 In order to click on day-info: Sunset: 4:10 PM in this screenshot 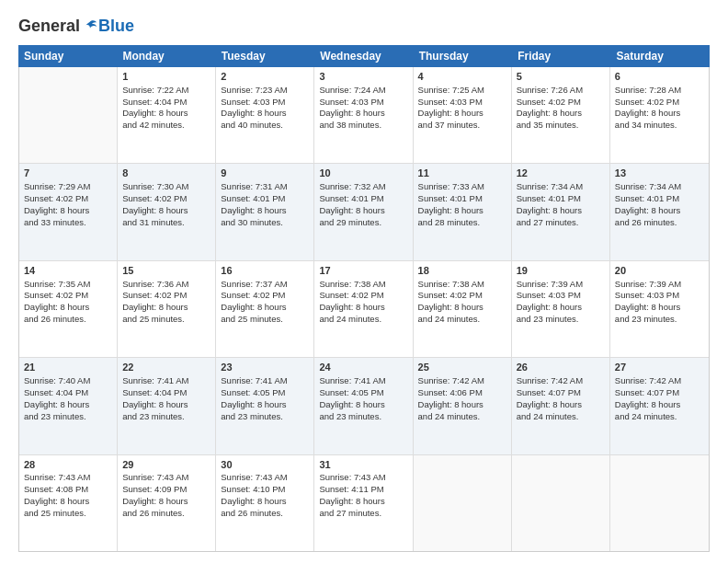, I will do `click(265, 489)`.